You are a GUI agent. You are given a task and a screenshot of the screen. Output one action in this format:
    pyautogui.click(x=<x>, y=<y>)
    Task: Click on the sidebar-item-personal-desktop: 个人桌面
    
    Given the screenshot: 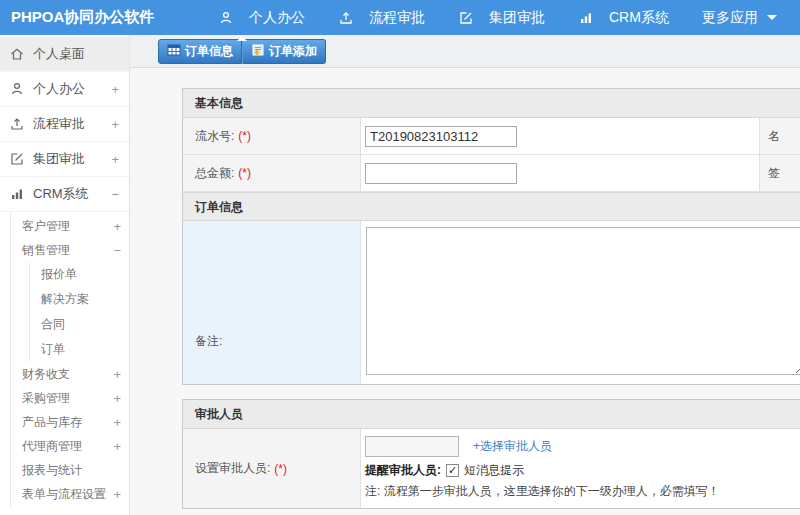 What is the action you would take?
    pyautogui.click(x=64, y=54)
    